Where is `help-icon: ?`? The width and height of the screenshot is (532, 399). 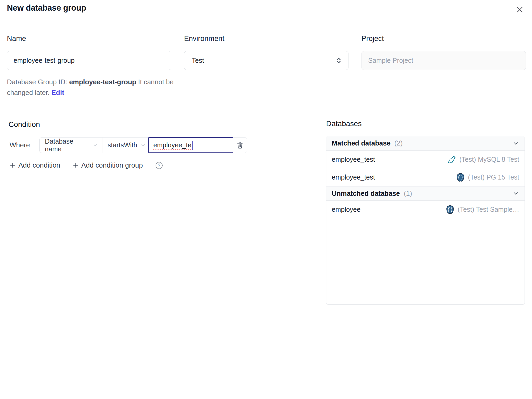
help-icon: ? is located at coordinates (159, 165).